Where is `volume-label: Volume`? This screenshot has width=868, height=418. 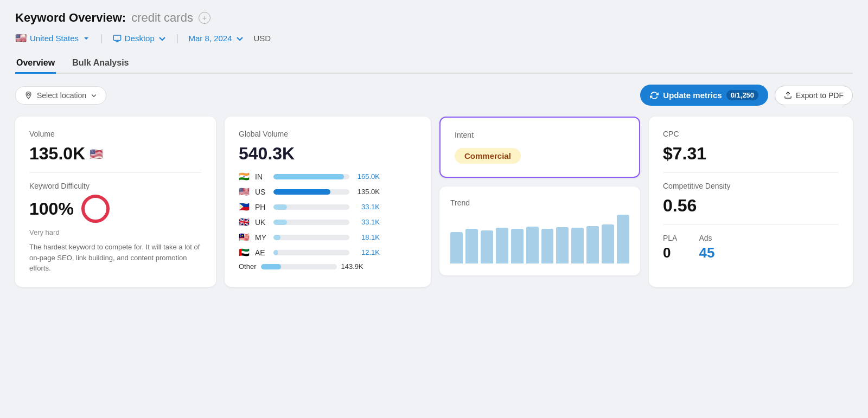
volume-label: Volume is located at coordinates (116, 134).